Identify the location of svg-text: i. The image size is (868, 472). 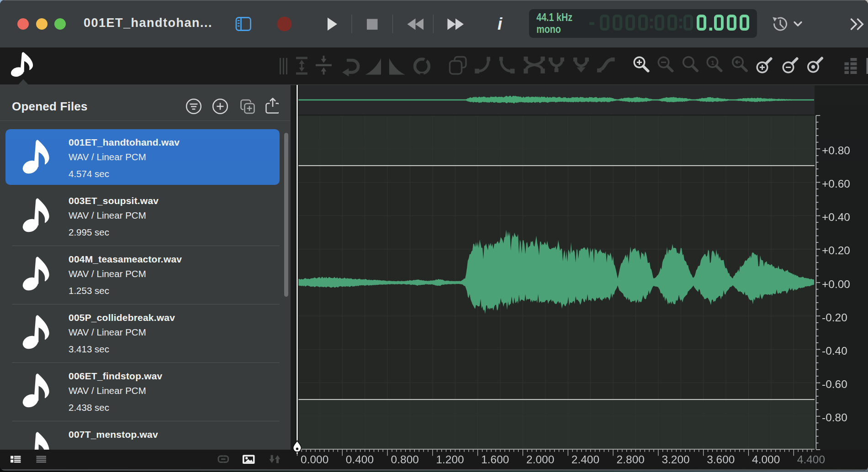
(500, 24).